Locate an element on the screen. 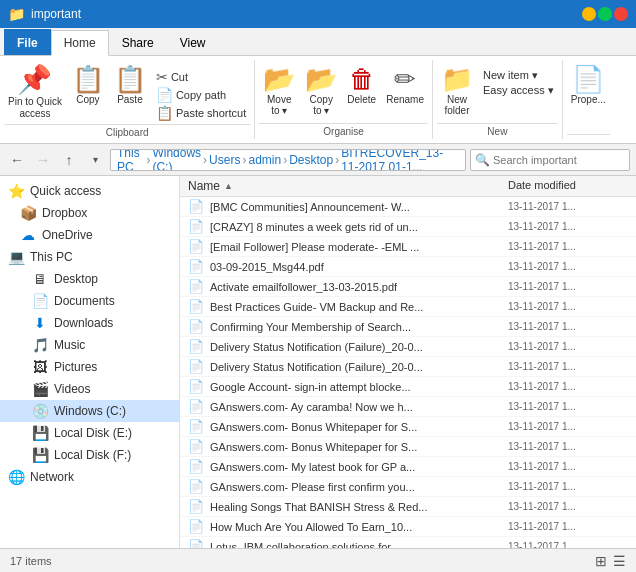 The height and width of the screenshot is (572, 636). sidebar-item-documents: 📄 Documents is located at coordinates (90, 301).